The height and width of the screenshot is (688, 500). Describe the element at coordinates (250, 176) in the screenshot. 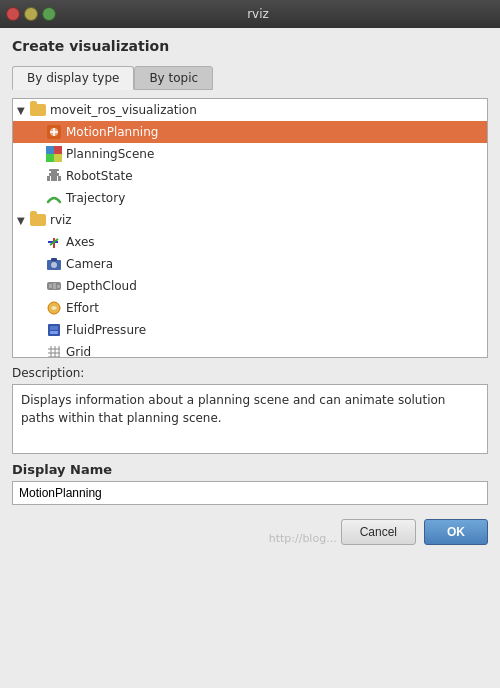

I see `tree-item-robotstate: RobotState` at that location.